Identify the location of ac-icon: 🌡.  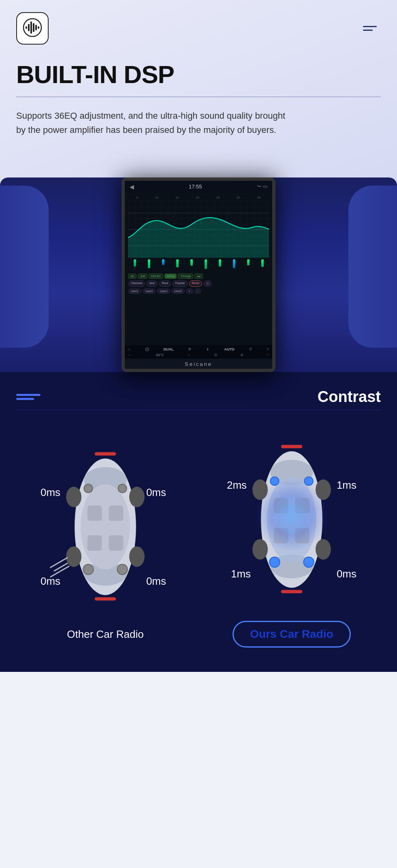
(208, 349).